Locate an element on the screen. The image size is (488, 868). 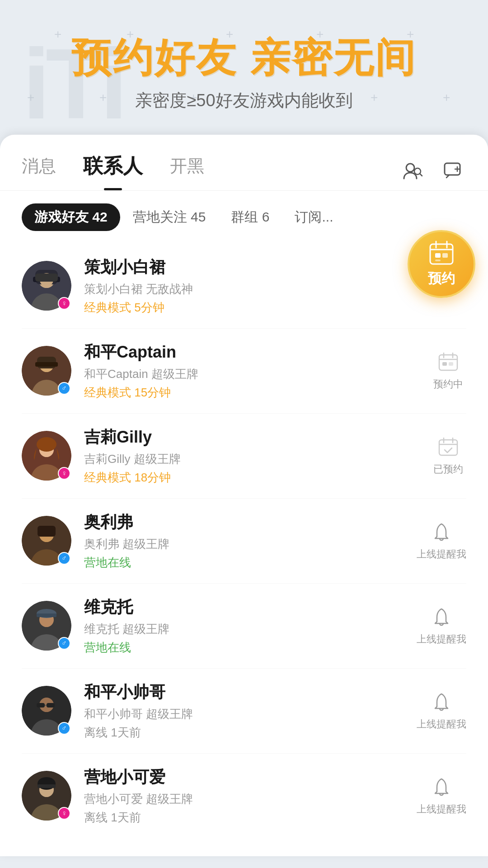
hero-title: 预约好友 亲密无间 is located at coordinates (244, 58).